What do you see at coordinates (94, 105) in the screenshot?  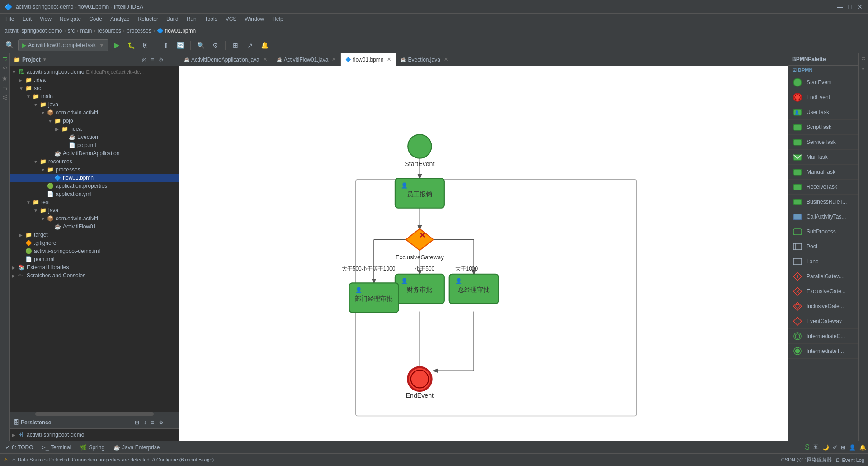 I see `tree-item-java: ▼ 📁 java` at bounding box center [94, 105].